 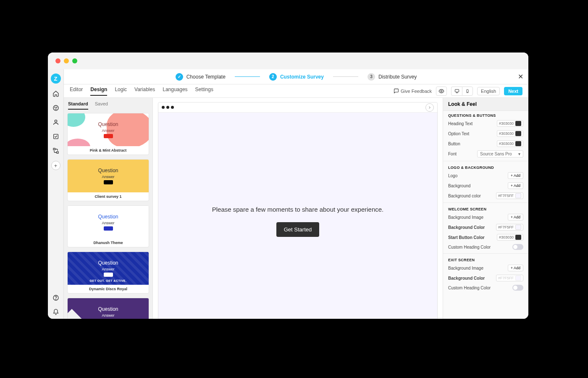 What do you see at coordinates (516, 186) in the screenshot?
I see `add-background-button: + Add` at bounding box center [516, 186].